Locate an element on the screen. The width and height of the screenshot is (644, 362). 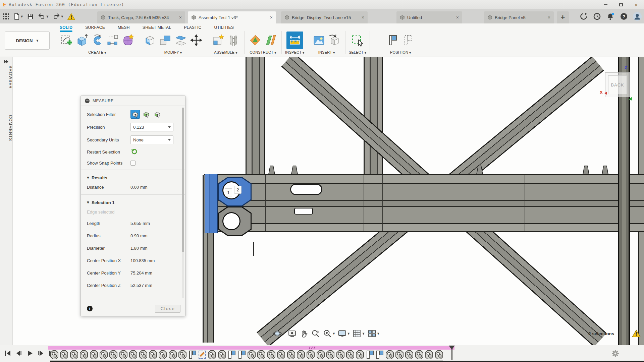
expand-panel-icon is located at coordinates (6, 62).